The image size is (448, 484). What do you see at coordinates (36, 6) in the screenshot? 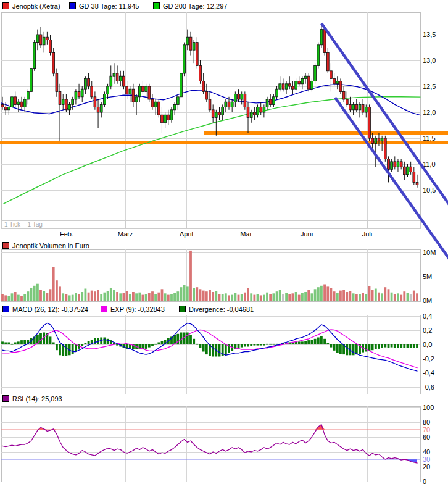
I see `legend-main-symbol-label: Jenoptik (Xetra)` at bounding box center [36, 6].